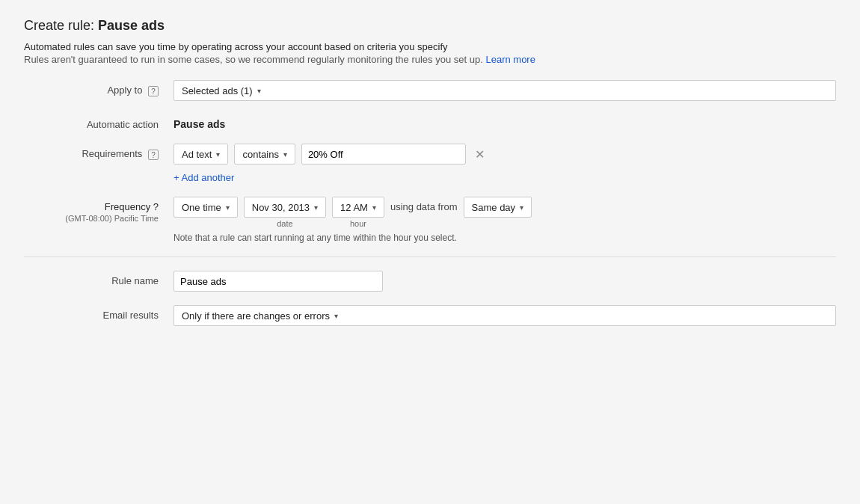 Image resolution: width=860 pixels, height=504 pixels. Describe the element at coordinates (202, 208) in the screenshot. I see `freq-type-value: One time` at that location.